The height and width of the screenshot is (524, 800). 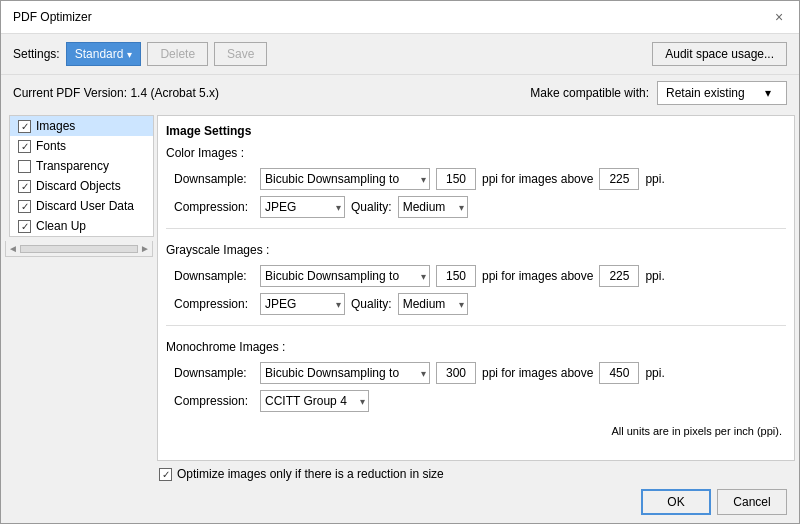 What do you see at coordinates (166, 474) in the screenshot?
I see `optimize-checkbox` at bounding box center [166, 474].